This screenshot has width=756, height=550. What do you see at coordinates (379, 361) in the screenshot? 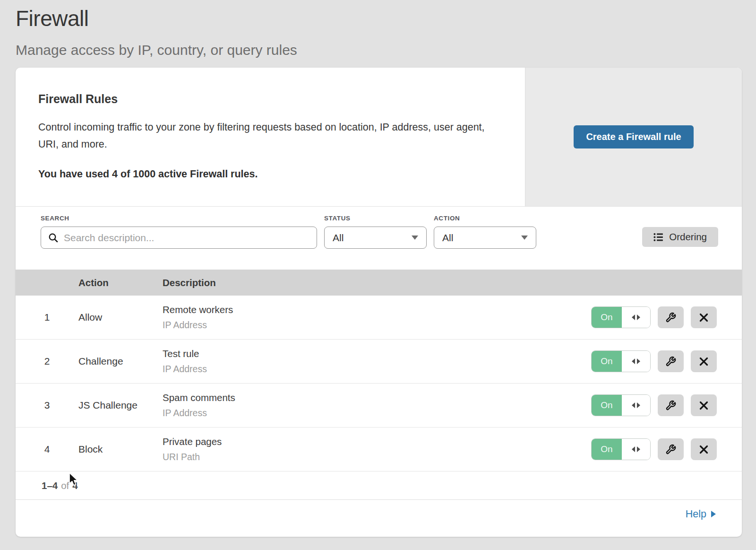
I see `table-row: 2 Challenge Test rule IP Address On` at bounding box center [379, 361].